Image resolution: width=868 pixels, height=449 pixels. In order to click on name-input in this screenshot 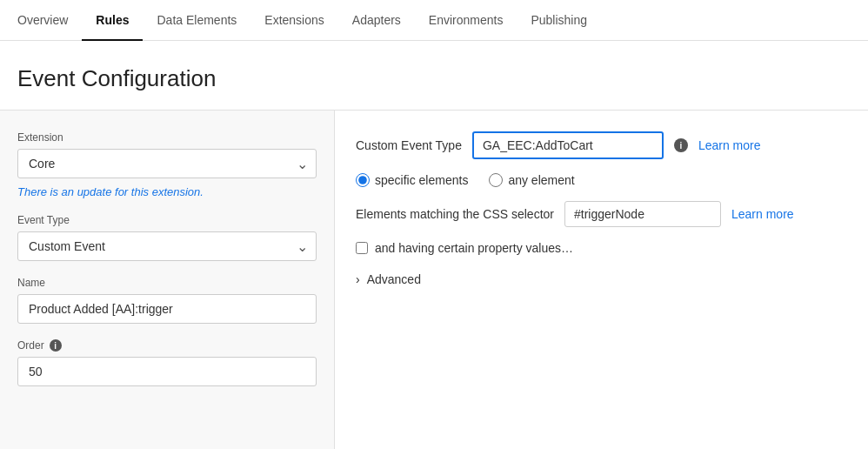, I will do `click(167, 309)`.